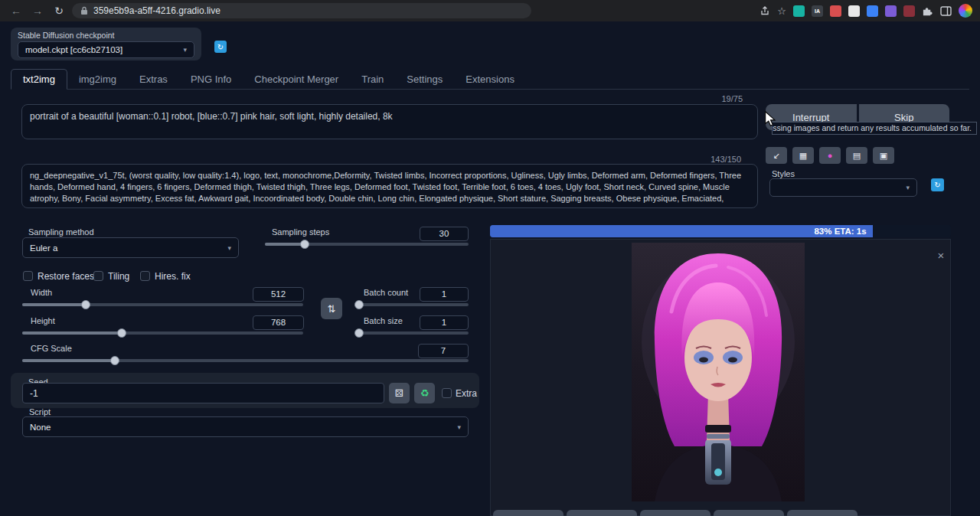  Describe the element at coordinates (771, 119) in the screenshot. I see `mouse-cursor` at that location.